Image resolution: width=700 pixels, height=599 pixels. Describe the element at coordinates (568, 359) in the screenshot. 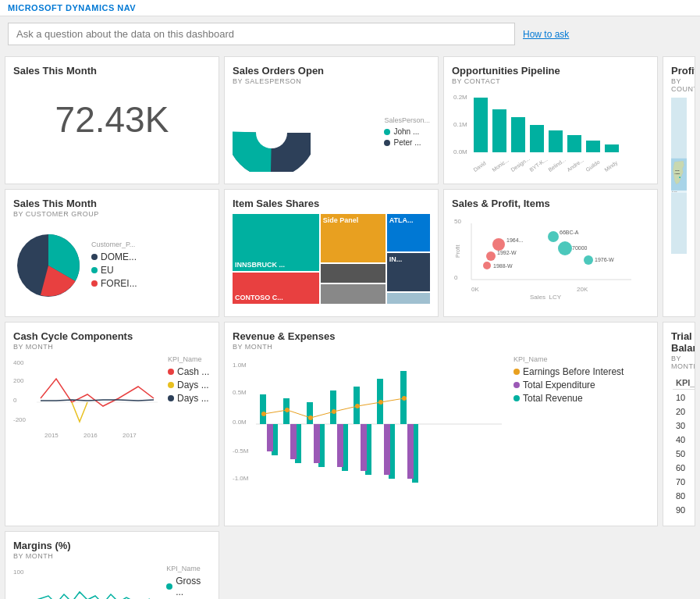

I see `re-kpi-label: KPI_Name` at that location.